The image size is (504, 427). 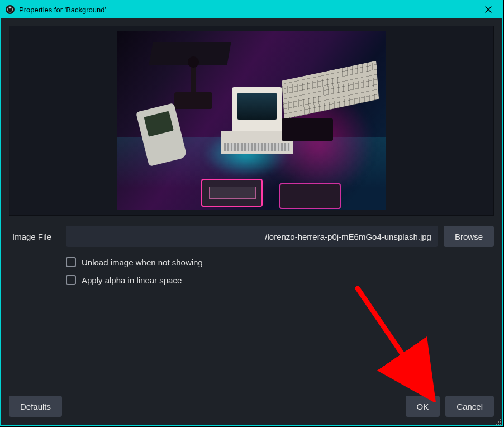 I want to click on defaults-button: Defaults, so click(x=36, y=406).